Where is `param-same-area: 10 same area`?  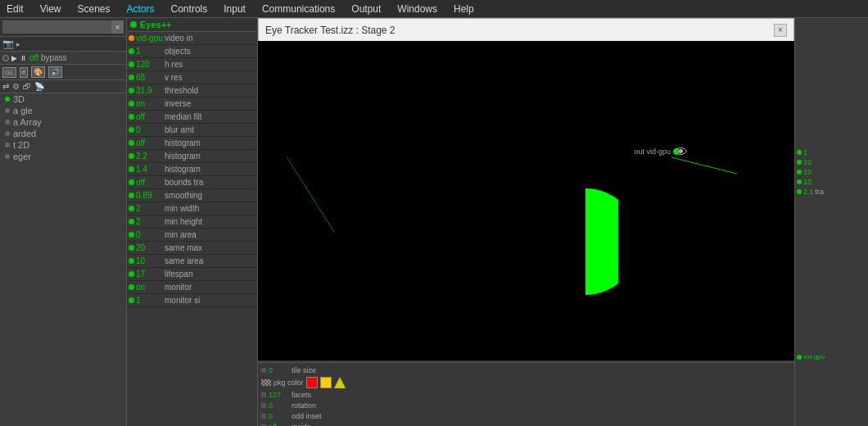
param-same-area: 10 same area is located at coordinates (192, 261).